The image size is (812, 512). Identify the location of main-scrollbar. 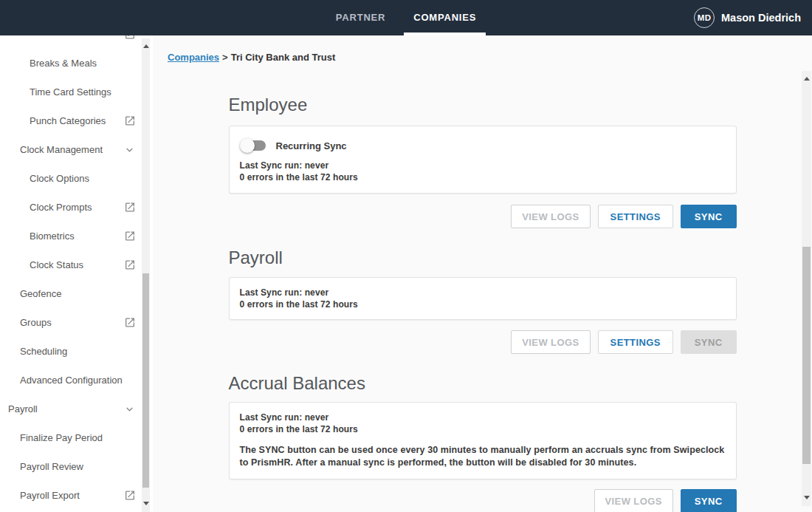
(806, 288).